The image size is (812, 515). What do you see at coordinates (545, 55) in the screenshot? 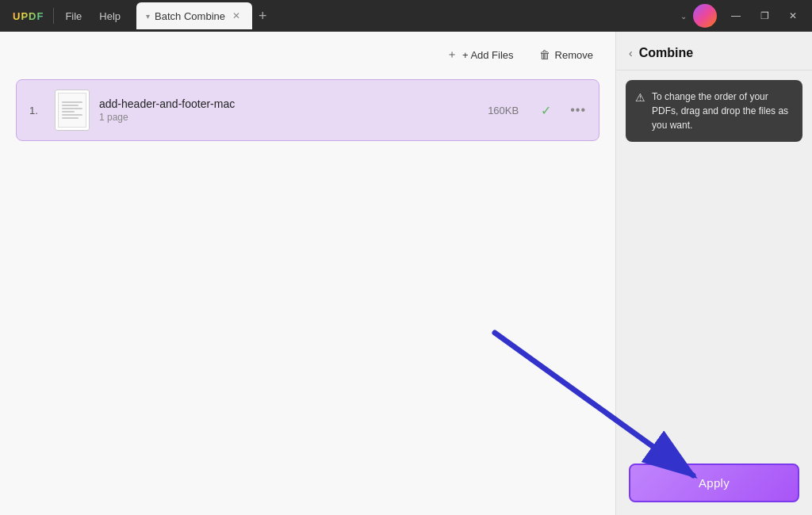
I see `trash-icon: 🗑` at bounding box center [545, 55].